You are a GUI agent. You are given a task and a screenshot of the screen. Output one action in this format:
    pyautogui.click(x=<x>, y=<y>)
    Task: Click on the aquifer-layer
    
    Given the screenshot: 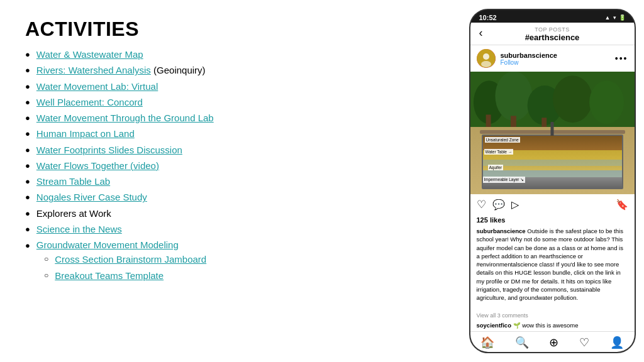 What is the action you would take?
    pyautogui.click(x=552, y=172)
    